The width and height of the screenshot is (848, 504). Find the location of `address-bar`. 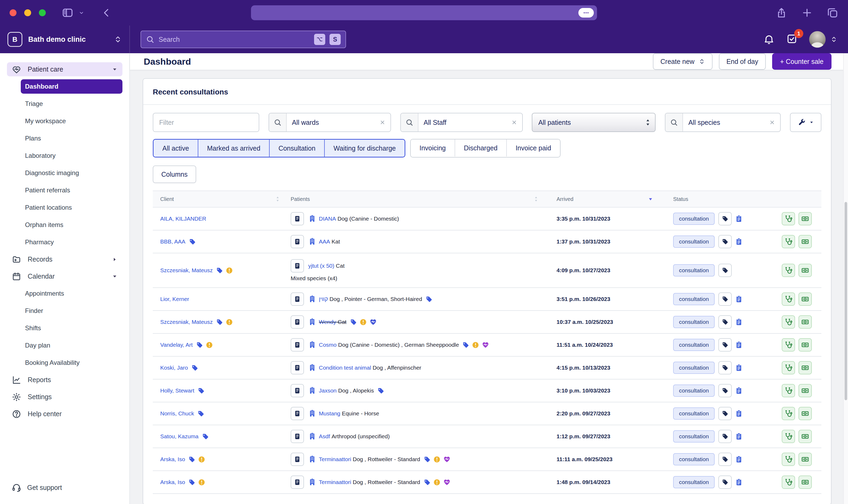

address-bar is located at coordinates (424, 13).